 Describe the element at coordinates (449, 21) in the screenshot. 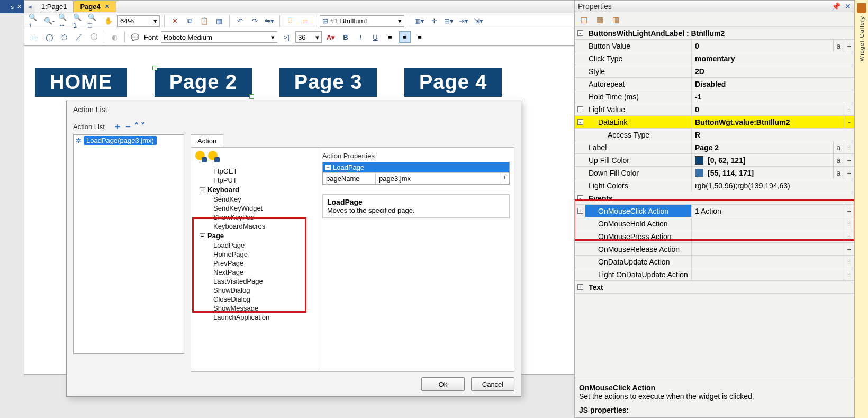

I see `distrib-icon: ⊞▾` at that location.